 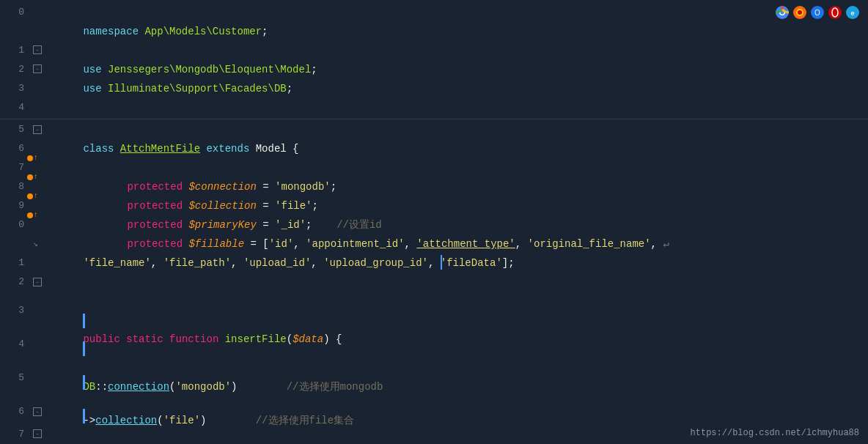 What do you see at coordinates (434, 89) in the screenshot?
I see `code-line-3: 3` at bounding box center [434, 89].